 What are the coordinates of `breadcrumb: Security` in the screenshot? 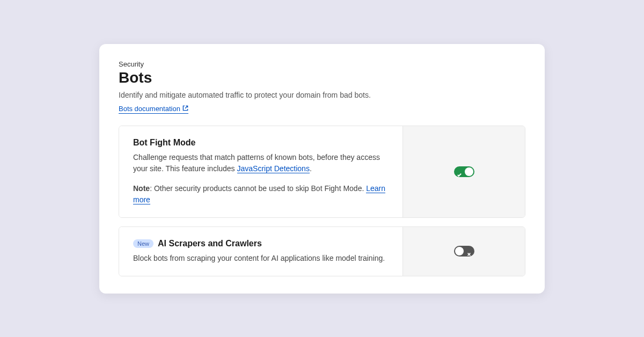 It's located at (322, 64).